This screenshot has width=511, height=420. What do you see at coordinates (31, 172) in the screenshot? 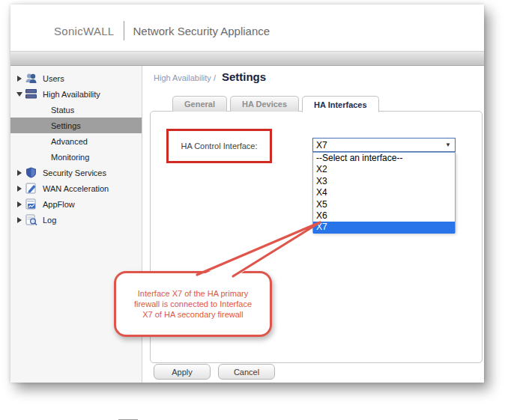
I see `shield-icon` at bounding box center [31, 172].